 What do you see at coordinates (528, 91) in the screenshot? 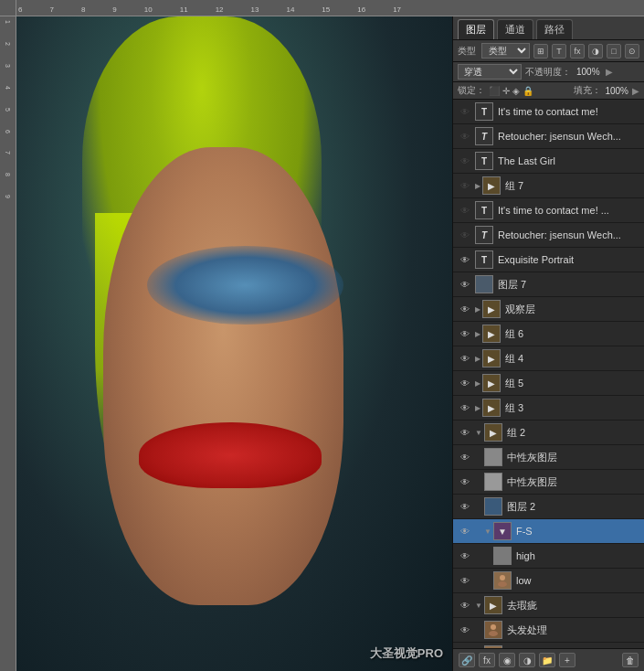
I see `lock-all-icon: 🔒` at bounding box center [528, 91].